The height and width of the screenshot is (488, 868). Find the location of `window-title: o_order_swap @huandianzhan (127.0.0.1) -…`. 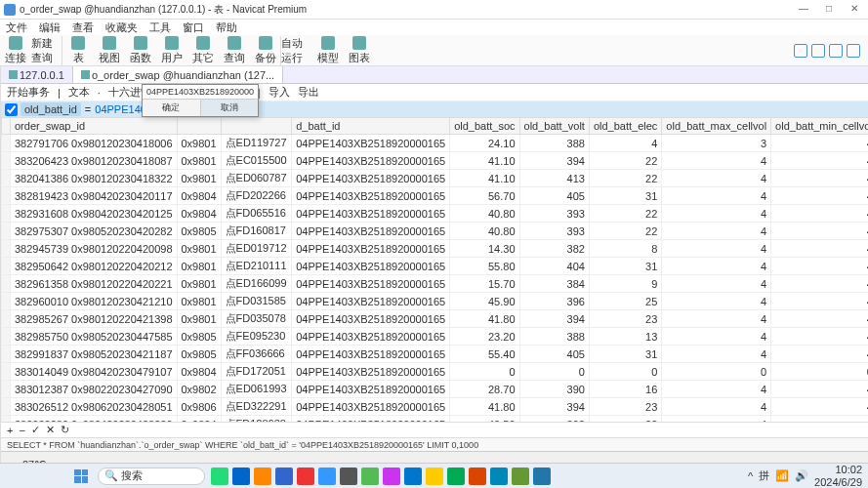

window-title: o_order_swap @huandianzhan (127.0.0.1) -… is located at coordinates (406, 10).